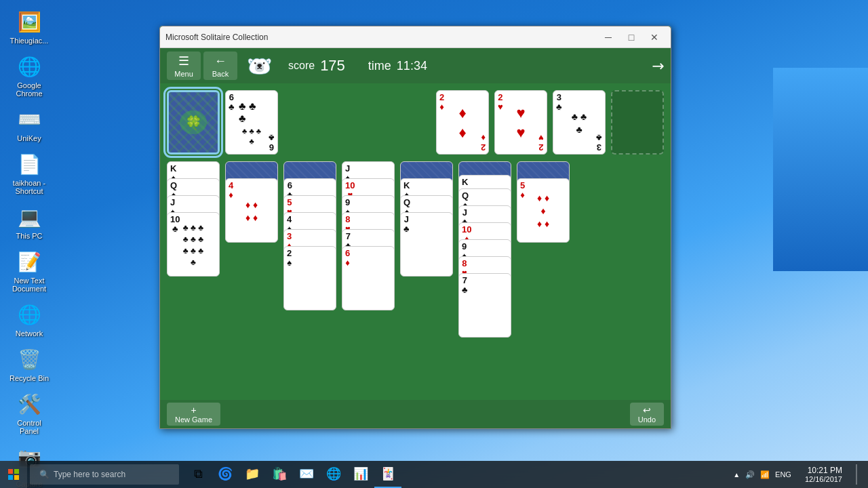 Image resolution: width=868 pixels, height=488 pixels. Describe the element at coordinates (193, 410) in the screenshot. I see `new-game-icon: +` at that location.